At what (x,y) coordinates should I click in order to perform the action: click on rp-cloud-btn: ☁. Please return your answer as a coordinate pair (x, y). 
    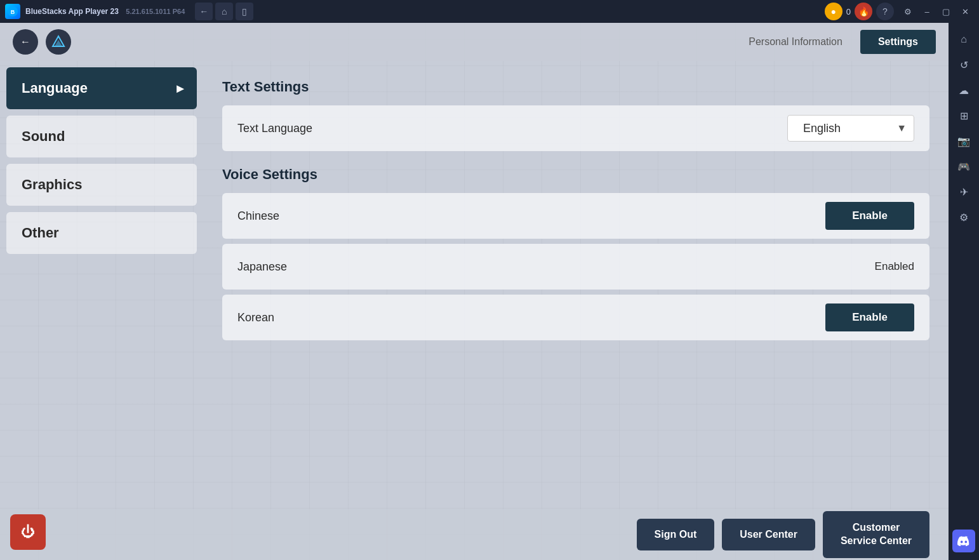
    Looking at the image, I should click on (964, 90).